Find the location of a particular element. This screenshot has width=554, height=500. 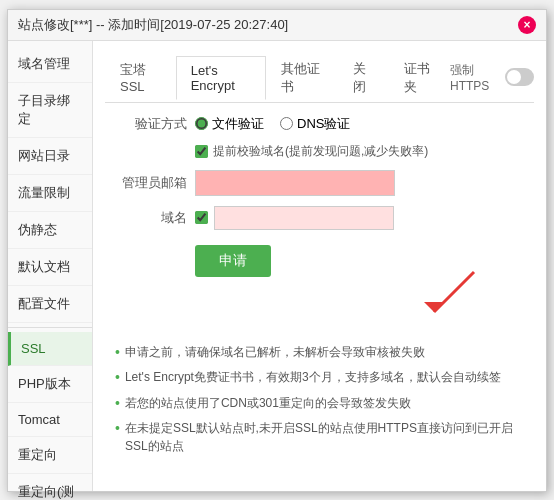

domain-label: 域名 is located at coordinates (150, 218).